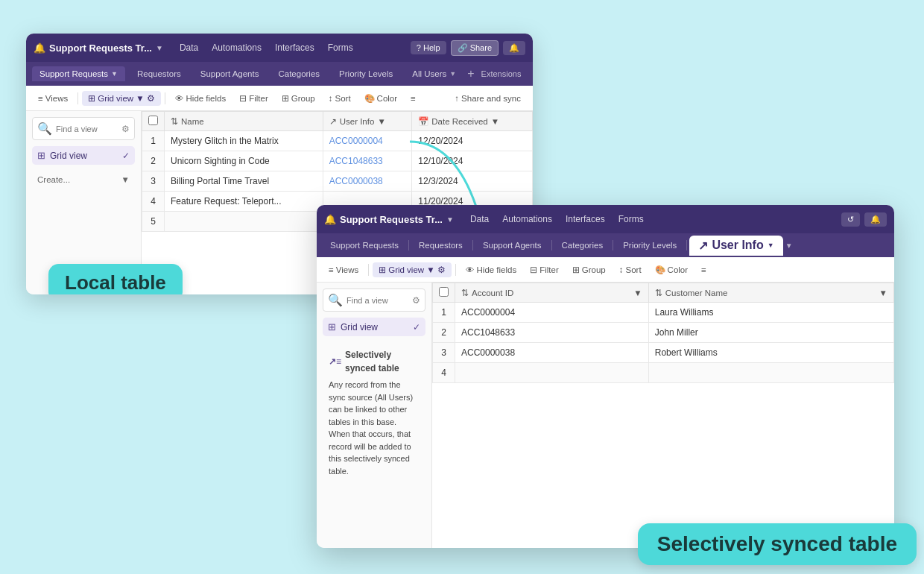  What do you see at coordinates (864, 219) in the screenshot?
I see `synced-top-right: ↺ 🔔` at bounding box center [864, 219].